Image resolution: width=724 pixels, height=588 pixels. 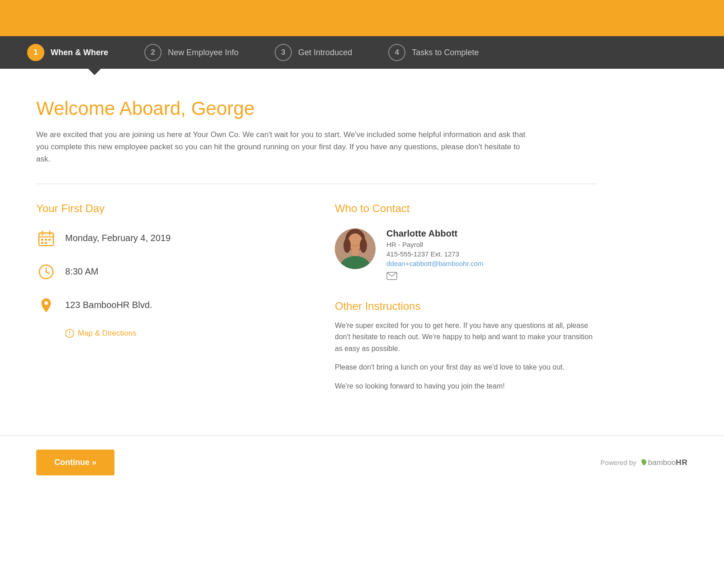 What do you see at coordinates (466, 255) in the screenshot?
I see `contact-card: Charlotte Abbott HR - Payroll 415-555-12…` at bounding box center [466, 255].